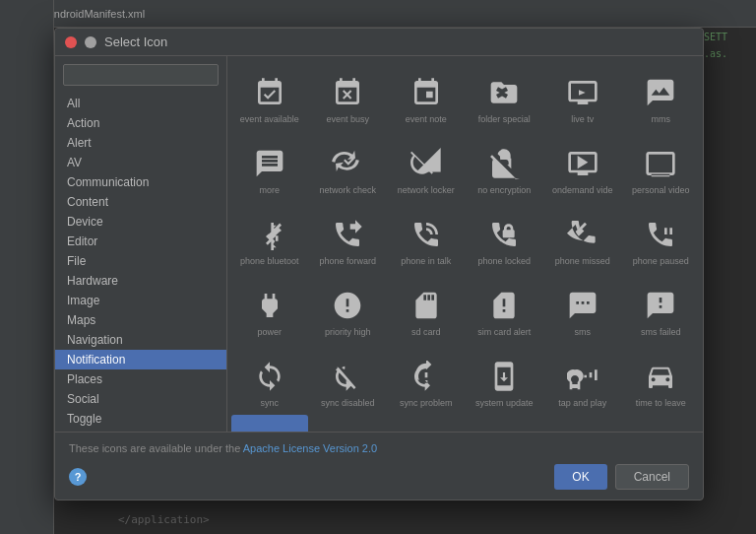  Describe the element at coordinates (141, 103) in the screenshot. I see `category-item-all: All` at that location.